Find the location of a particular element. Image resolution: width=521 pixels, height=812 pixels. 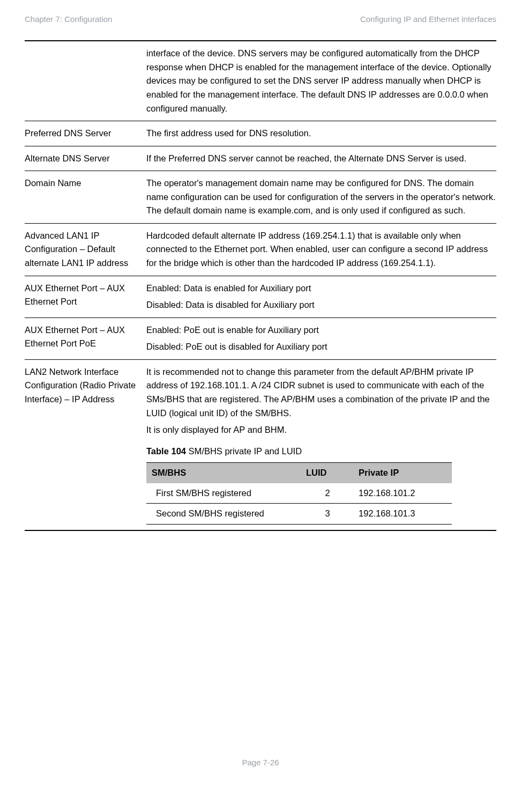

luid-table: SM/BHS LUID Private IP First SM/BHS regi… is located at coordinates (299, 493).